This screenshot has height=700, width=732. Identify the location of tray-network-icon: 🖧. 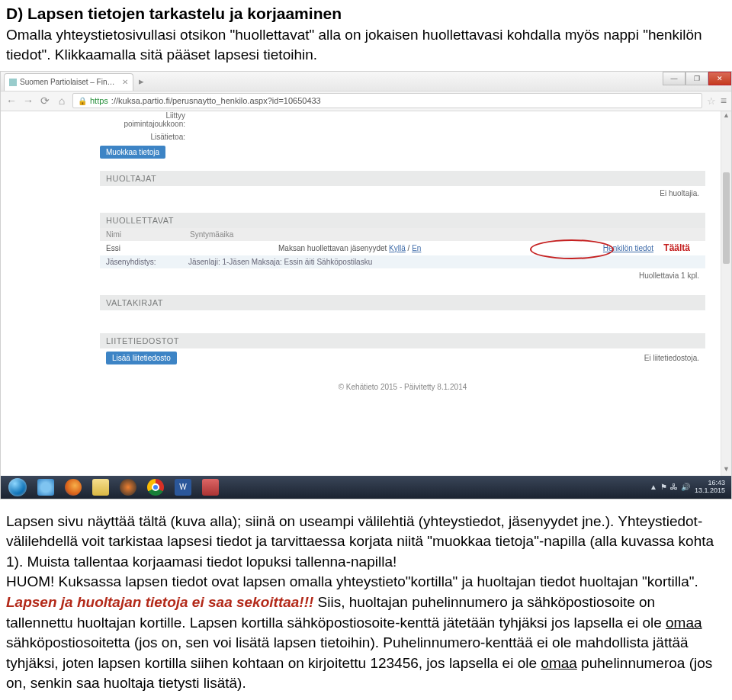
(674, 486).